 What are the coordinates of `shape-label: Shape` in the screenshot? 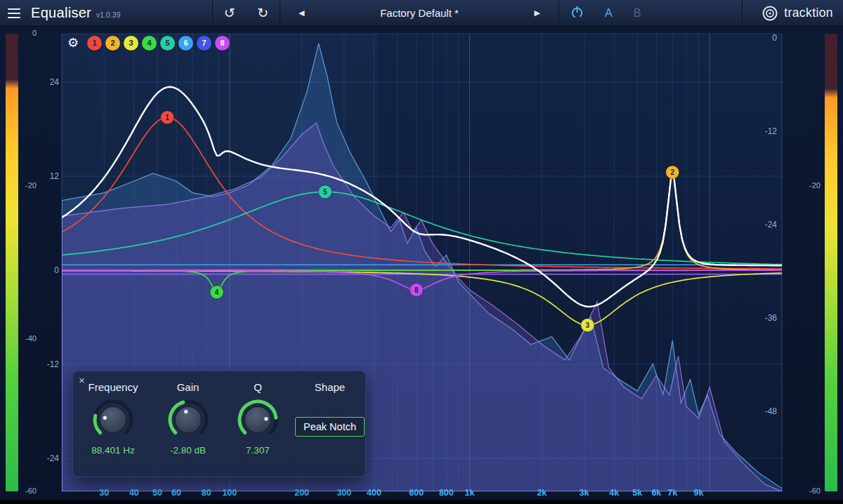 It's located at (330, 387).